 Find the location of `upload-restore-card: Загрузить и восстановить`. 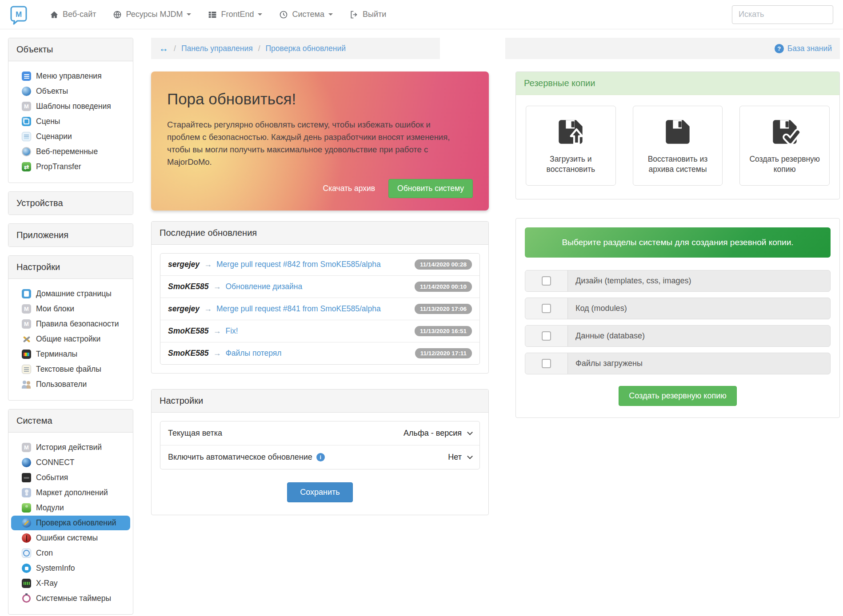

upload-restore-card: Загрузить и восстановить is located at coordinates (571, 146).